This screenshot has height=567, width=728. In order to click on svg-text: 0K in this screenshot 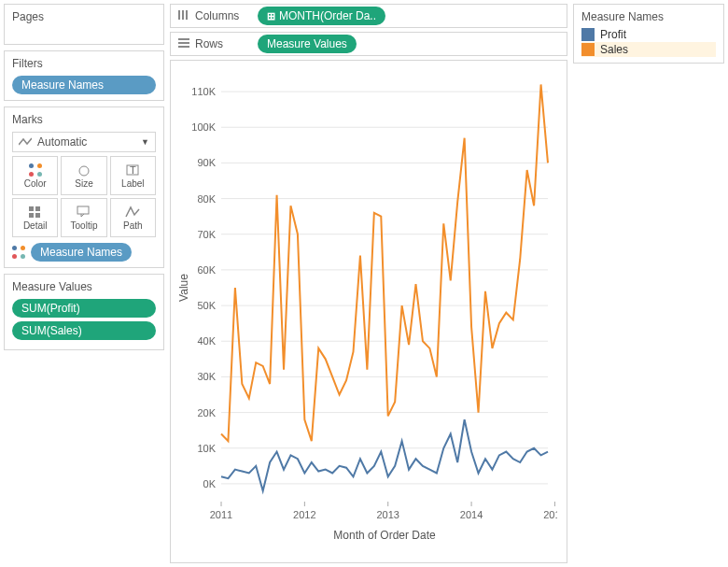, I will do `click(210, 484)`.